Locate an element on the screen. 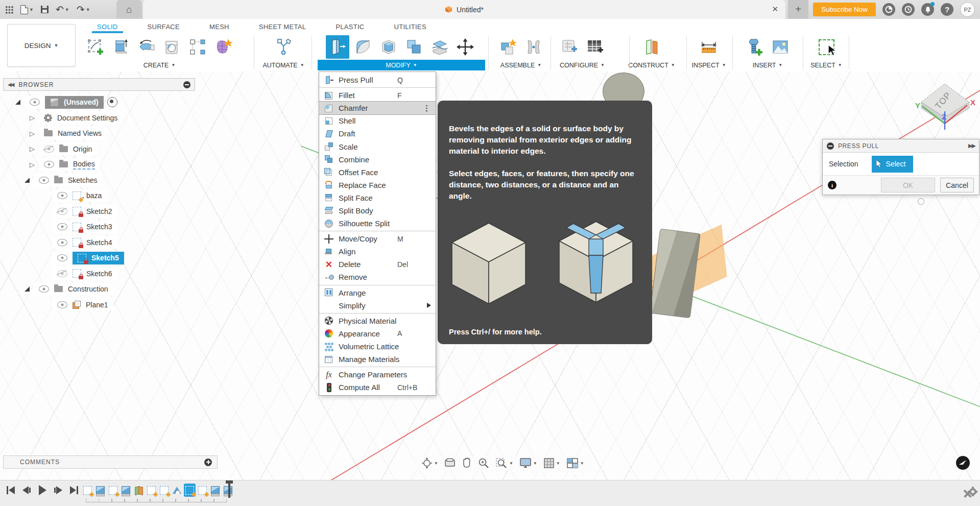 This screenshot has height=506, width=980. tab-solid: SOLID is located at coordinates (107, 27).